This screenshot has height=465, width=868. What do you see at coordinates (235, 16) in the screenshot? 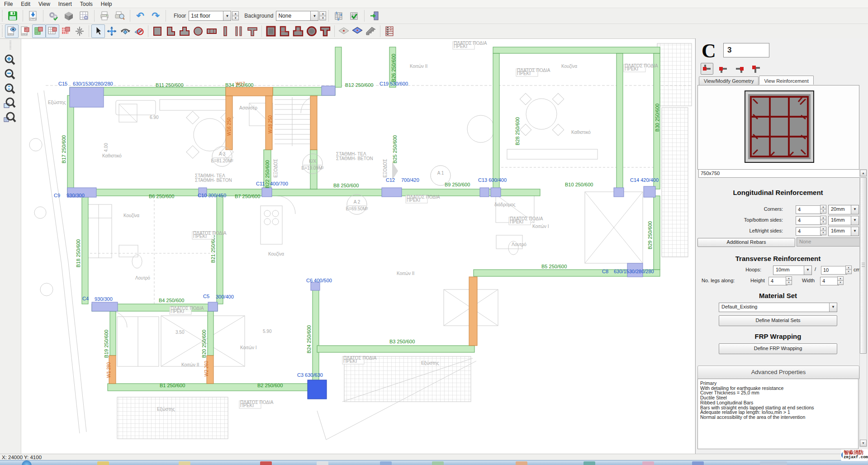
I see `floor-stepper: ▲▼` at bounding box center [235, 16].